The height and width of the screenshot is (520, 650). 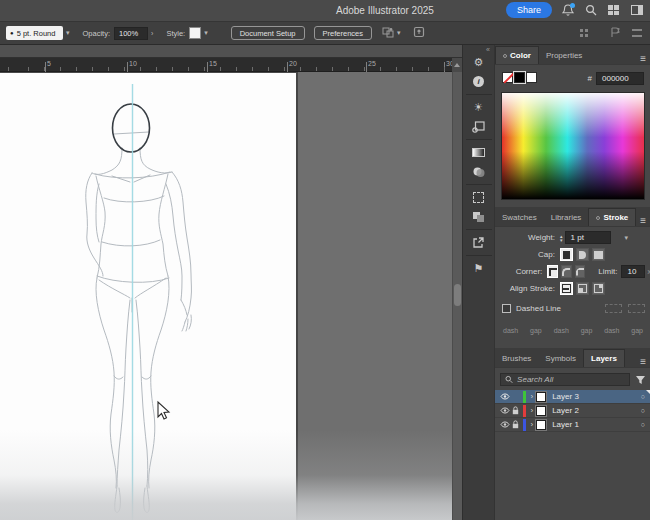 What do you see at coordinates (596, 410) in the screenshot?
I see `layer-name: Layer 2` at bounding box center [596, 410].